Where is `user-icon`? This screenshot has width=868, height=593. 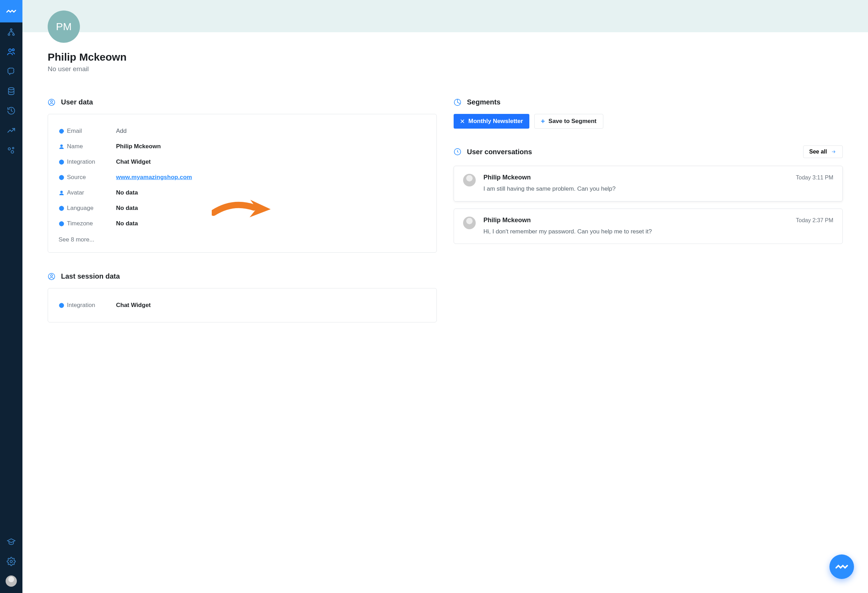
user-icon is located at coordinates (63, 147).